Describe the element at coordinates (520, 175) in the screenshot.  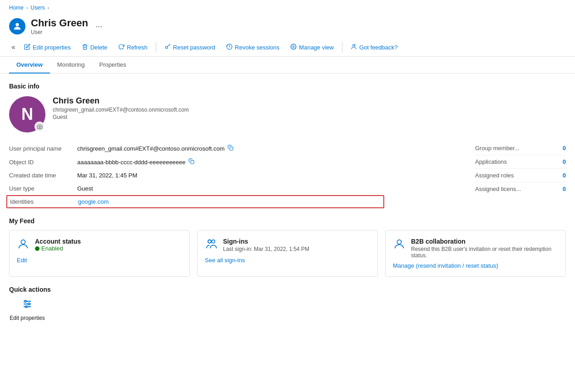
I see `info-right: Group member... 0 Applications 0 Assigne…` at that location.